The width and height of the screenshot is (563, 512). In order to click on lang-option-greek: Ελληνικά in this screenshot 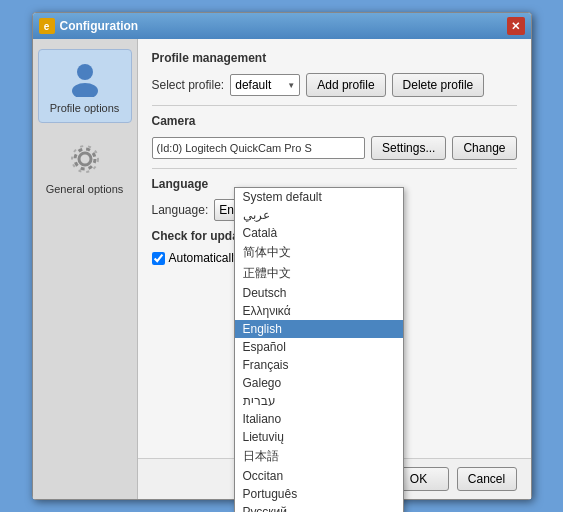, I will do `click(319, 311)`.